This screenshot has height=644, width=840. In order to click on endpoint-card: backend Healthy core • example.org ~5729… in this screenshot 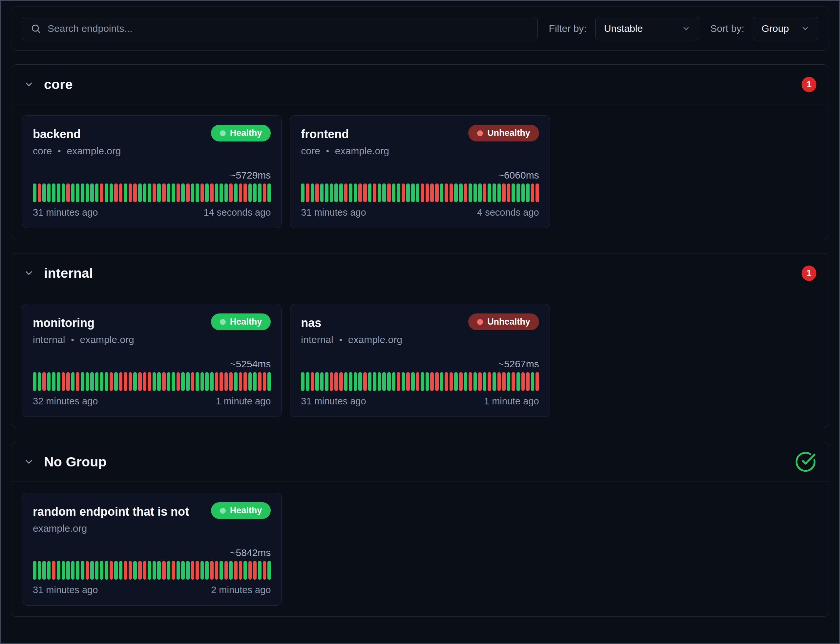, I will do `click(152, 172)`.